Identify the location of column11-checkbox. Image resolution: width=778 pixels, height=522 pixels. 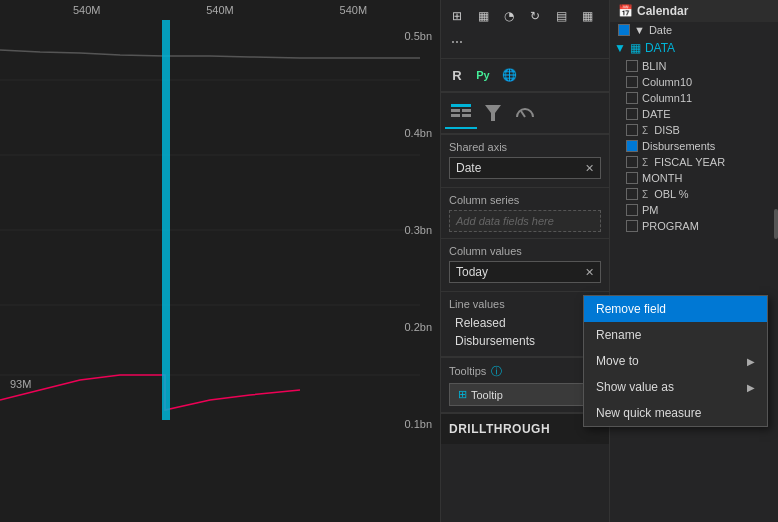
(632, 98).